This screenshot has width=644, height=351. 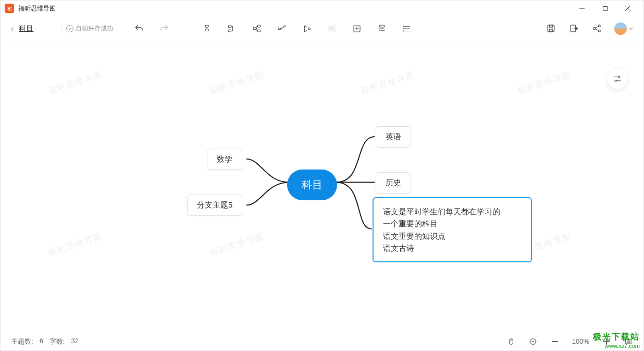 I want to click on zoom-level: 100%, so click(x=580, y=341).